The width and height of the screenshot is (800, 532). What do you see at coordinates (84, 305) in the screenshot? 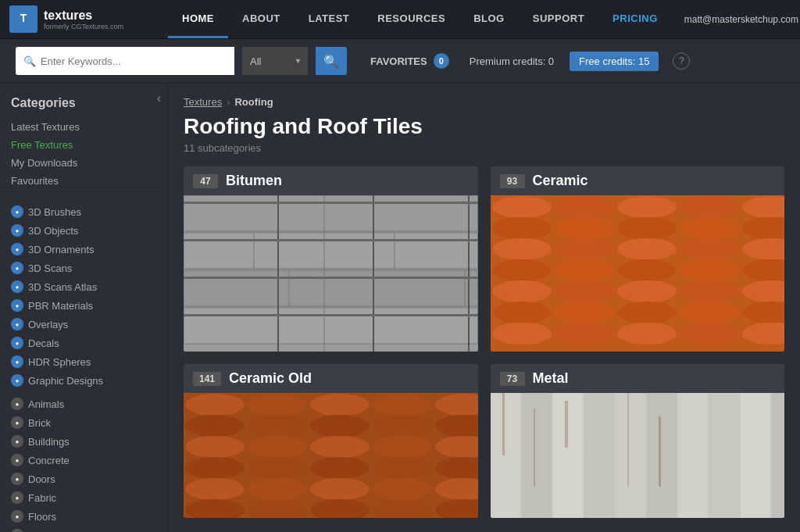
I see `sidebar-item-pbr-materials: ●PBR Materials` at bounding box center [84, 305].